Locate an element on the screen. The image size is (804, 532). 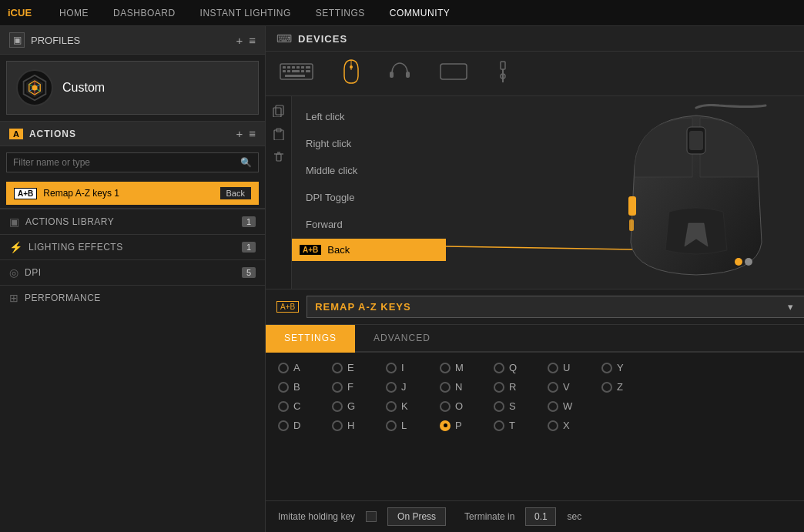
key-r-radio is located at coordinates (499, 387).